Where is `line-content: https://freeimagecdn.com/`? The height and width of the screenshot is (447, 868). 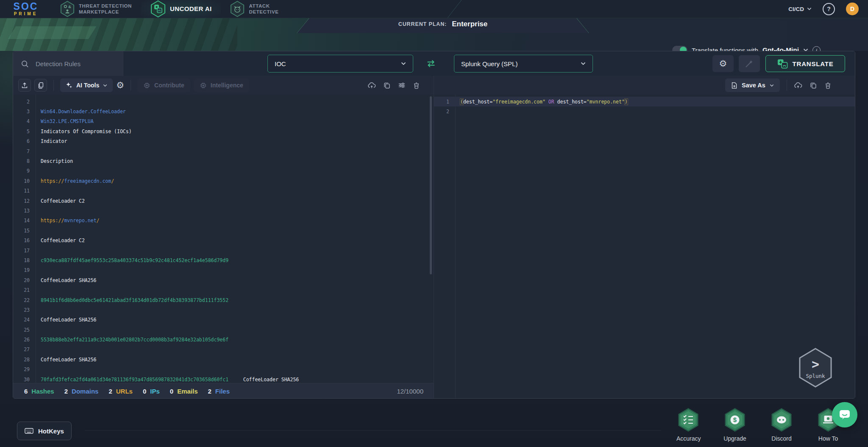 line-content: https://freeimagecdn.com/ is located at coordinates (75, 181).